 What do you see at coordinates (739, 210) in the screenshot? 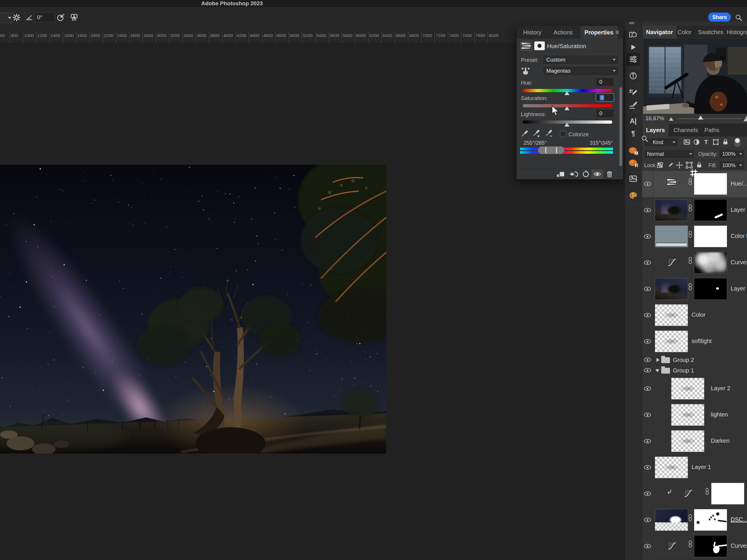
I see `layer-name: Layer 4` at bounding box center [739, 210].